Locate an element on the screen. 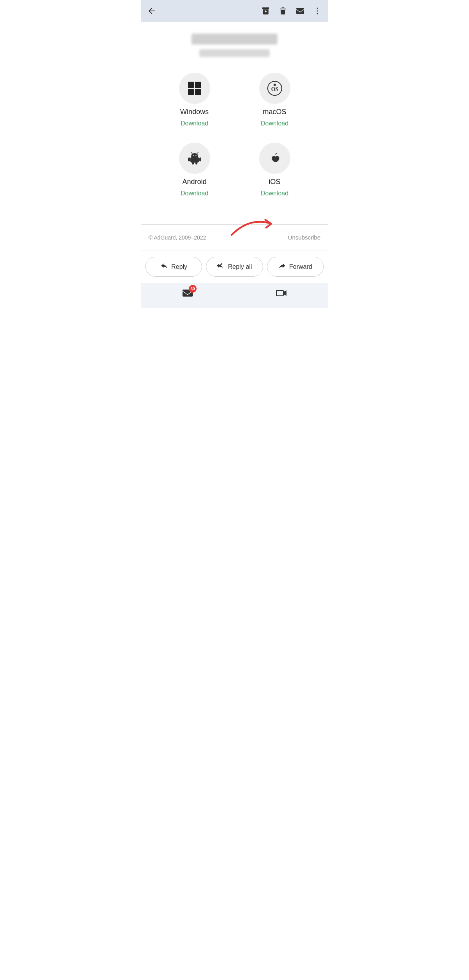 This screenshot has width=469, height=980. blurred-subtitle is located at coordinates (234, 53).